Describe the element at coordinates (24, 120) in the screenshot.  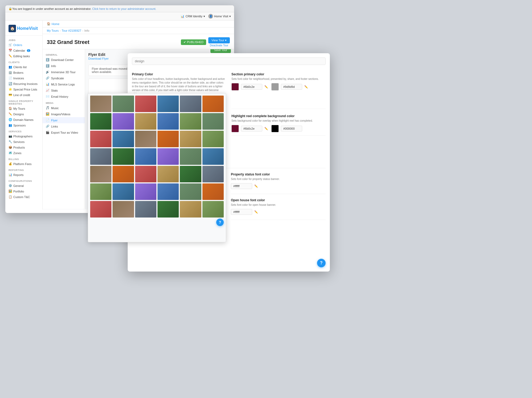
I see `sidebar-item-domain-names: 🌐 Domain Names` at that location.